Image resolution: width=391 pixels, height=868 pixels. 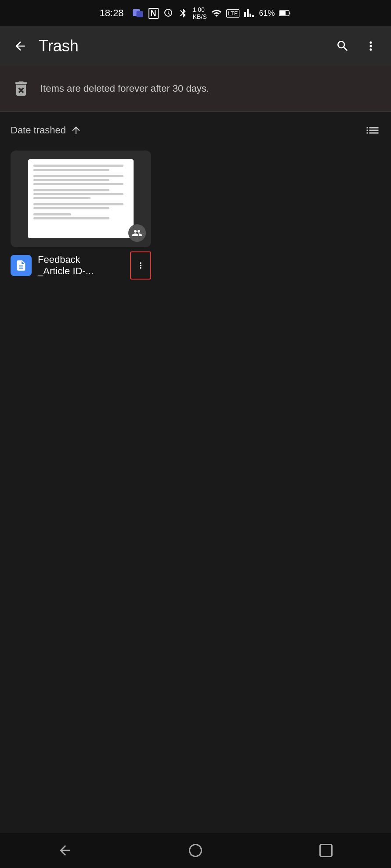 What do you see at coordinates (371, 46) in the screenshot?
I see `more-options-button` at bounding box center [371, 46].